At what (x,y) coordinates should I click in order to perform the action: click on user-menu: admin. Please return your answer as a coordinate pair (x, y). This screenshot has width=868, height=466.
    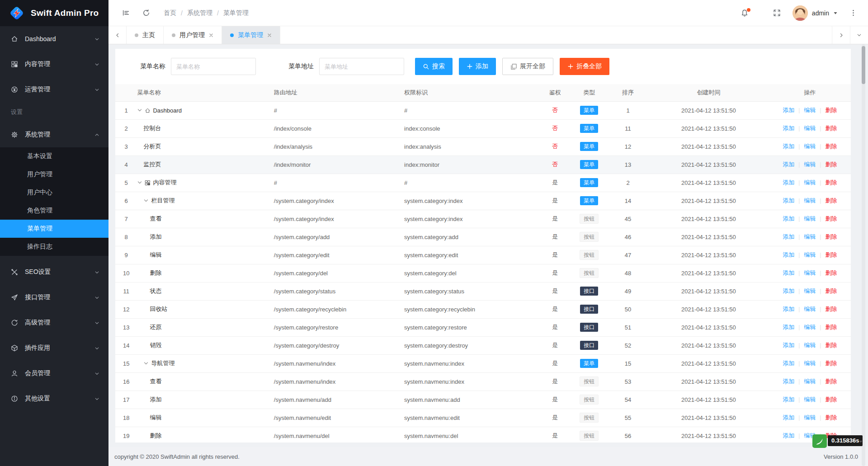
    Looking at the image, I should click on (815, 13).